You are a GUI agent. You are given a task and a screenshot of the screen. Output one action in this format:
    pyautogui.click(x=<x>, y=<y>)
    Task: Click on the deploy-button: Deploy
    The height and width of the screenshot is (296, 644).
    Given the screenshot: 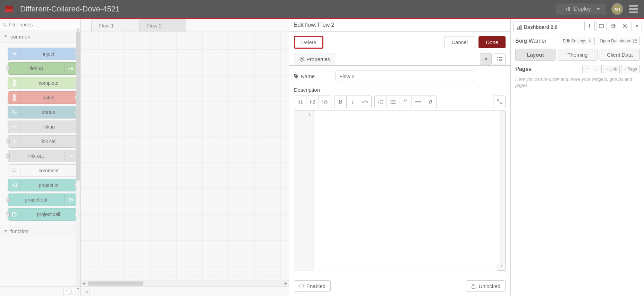 What is the action you would take?
    pyautogui.click(x=581, y=9)
    